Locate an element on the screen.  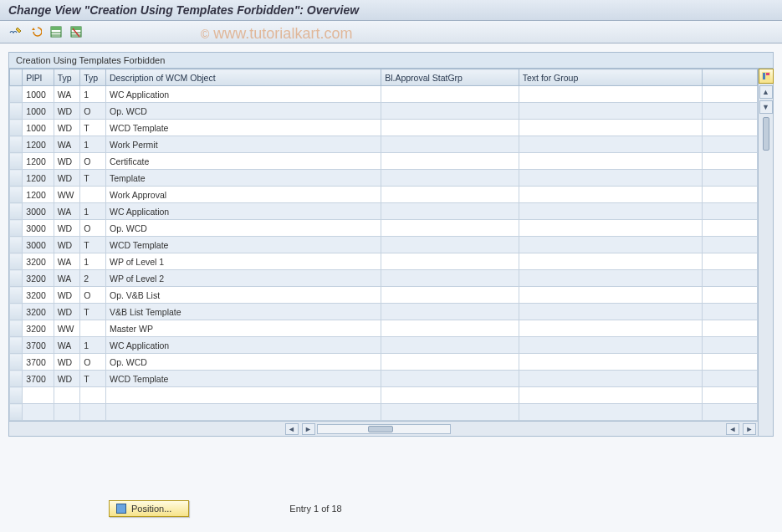
scroll-down-icon: ▼ is located at coordinates (766, 107).